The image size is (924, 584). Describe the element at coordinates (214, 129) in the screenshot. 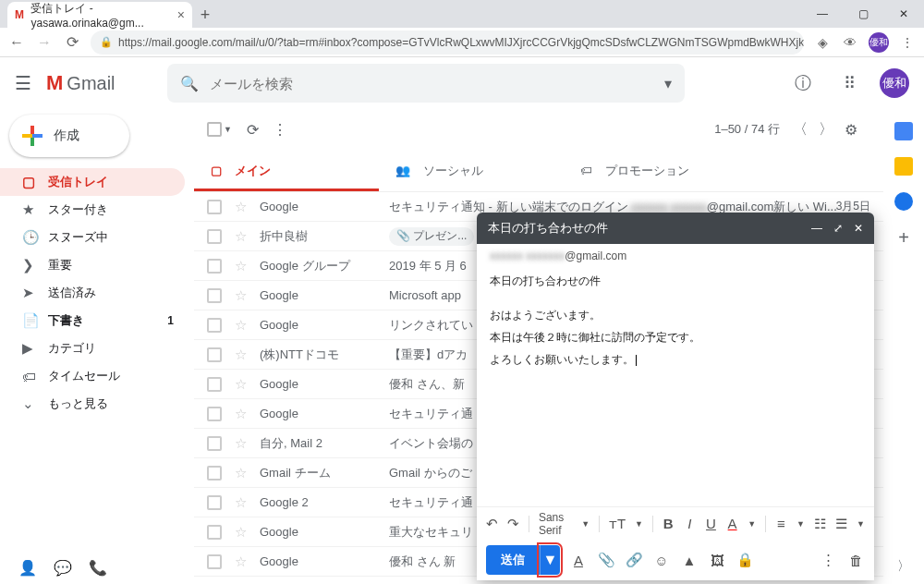

I see `select-all-checkbox` at that location.